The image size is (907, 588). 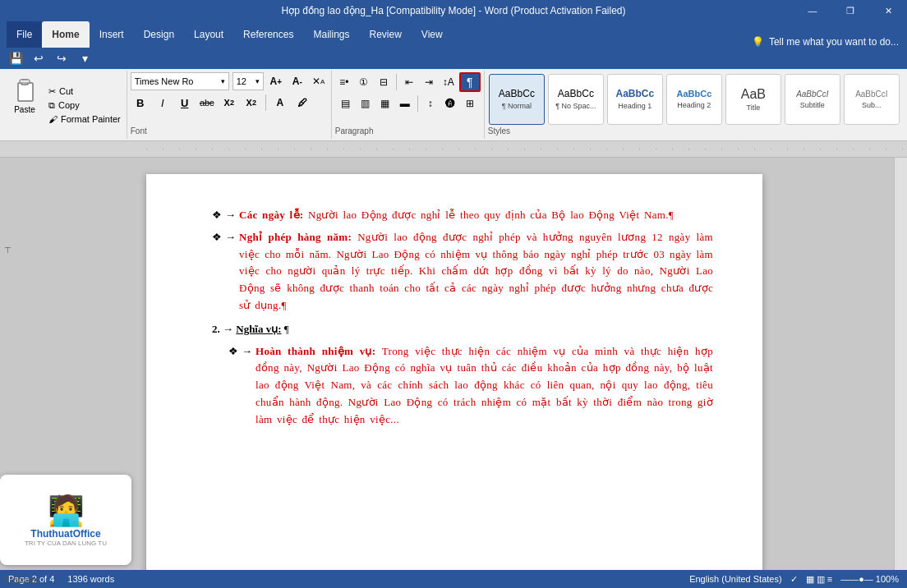 I want to click on align-right-btn: ▦, so click(x=385, y=103).